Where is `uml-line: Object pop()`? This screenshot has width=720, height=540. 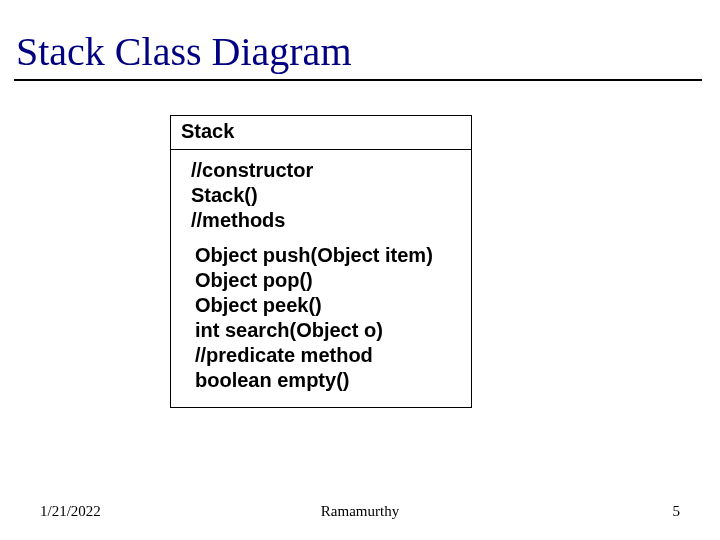 uml-line: Object pop() is located at coordinates (326, 280).